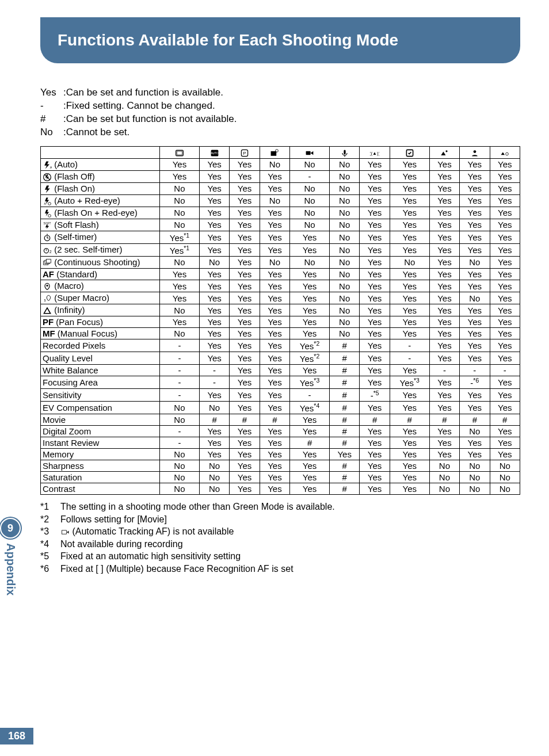 The image size is (549, 756). What do you see at coordinates (100, 420) in the screenshot?
I see `row-label: Movie` at bounding box center [100, 420].